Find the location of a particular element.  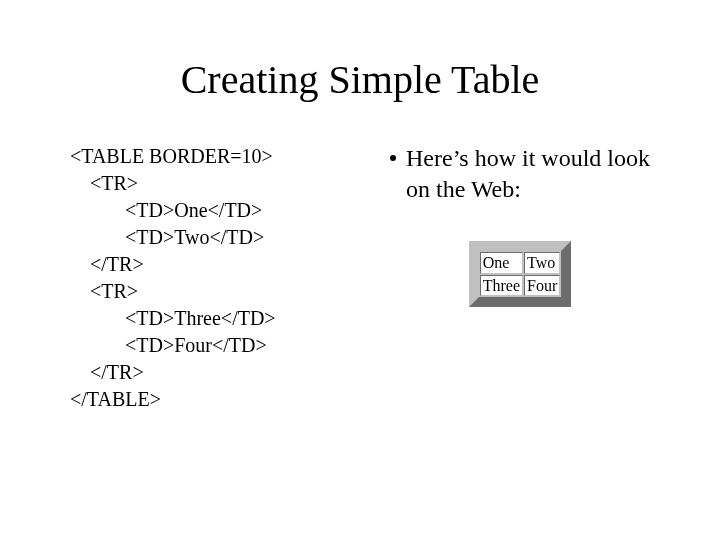

code-line: <TABLE BORDER=10> is located at coordinates (220, 156).